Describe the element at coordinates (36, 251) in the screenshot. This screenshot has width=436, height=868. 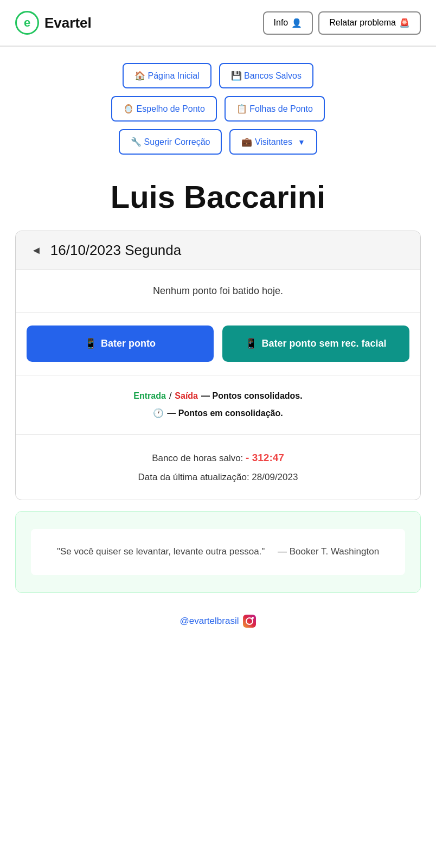
I see `prev-date-button: ◄` at that location.